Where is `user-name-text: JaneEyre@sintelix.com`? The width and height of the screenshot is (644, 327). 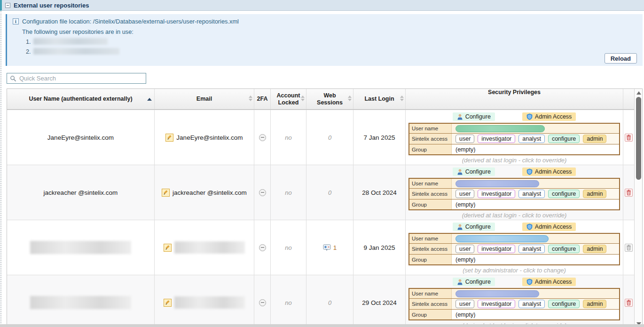
user-name-text: JaneEyre@sintelix.com is located at coordinates (81, 137).